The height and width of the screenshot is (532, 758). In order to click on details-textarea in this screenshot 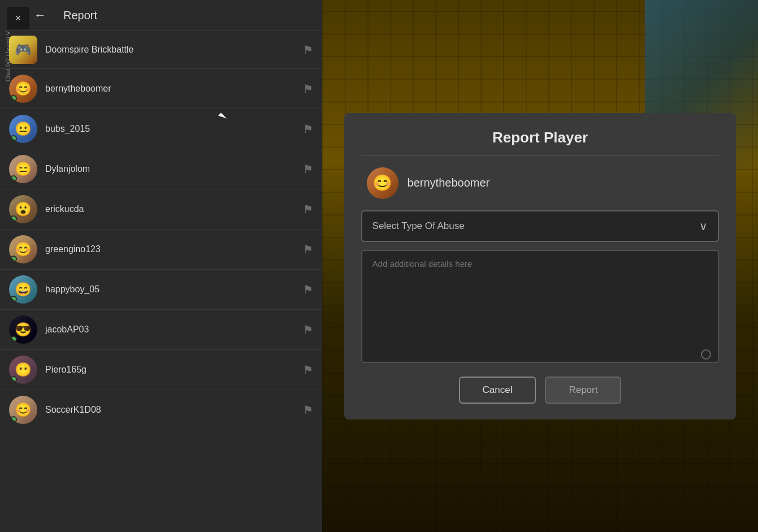, I will do `click(540, 306)`.